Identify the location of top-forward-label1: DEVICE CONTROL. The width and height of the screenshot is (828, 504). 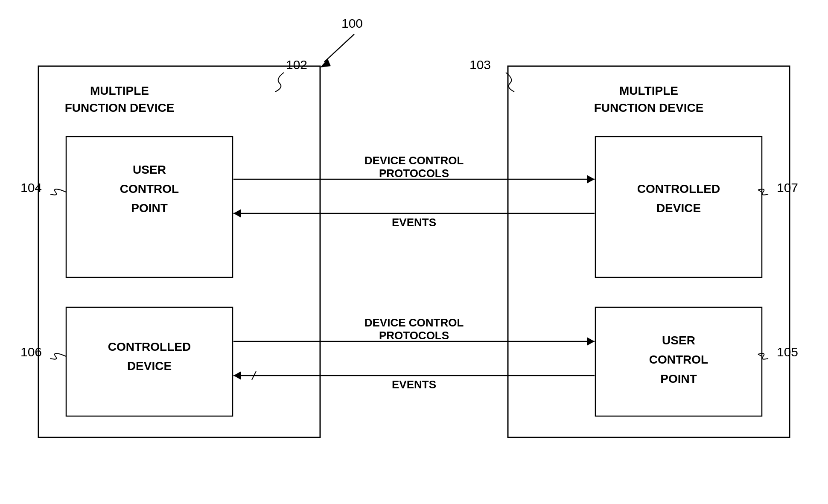
(414, 160).